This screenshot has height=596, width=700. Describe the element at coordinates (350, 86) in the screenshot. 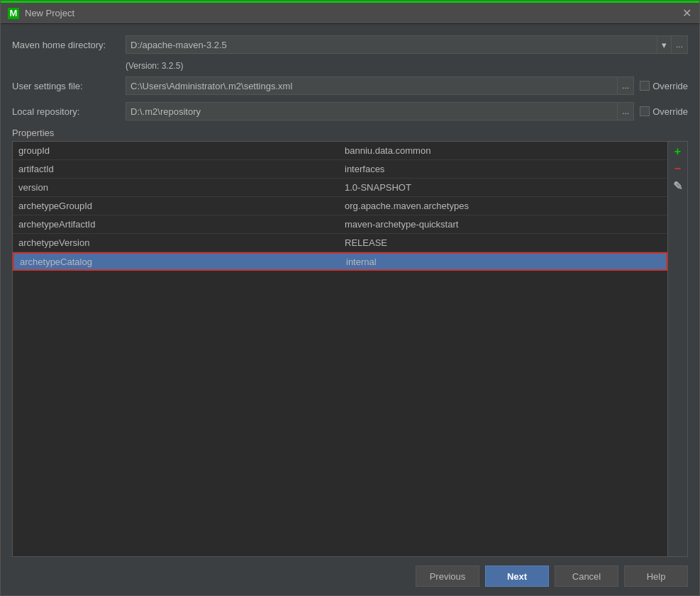

I see `user-settings-row: User settings file: ... Override` at that location.